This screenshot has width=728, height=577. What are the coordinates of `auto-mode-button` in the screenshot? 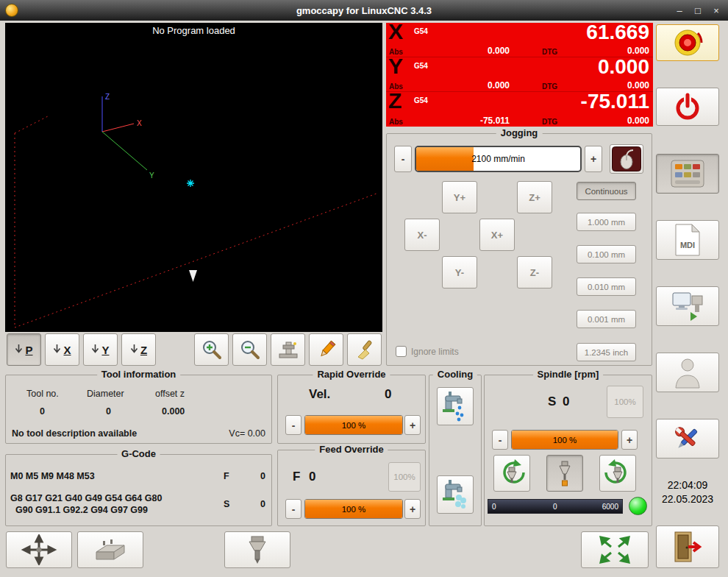 It's located at (688, 306).